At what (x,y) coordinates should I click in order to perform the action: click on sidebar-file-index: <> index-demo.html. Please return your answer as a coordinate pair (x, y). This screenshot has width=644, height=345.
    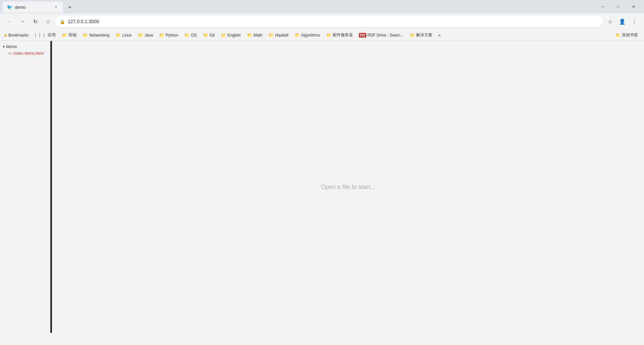
    Looking at the image, I should click on (26, 53).